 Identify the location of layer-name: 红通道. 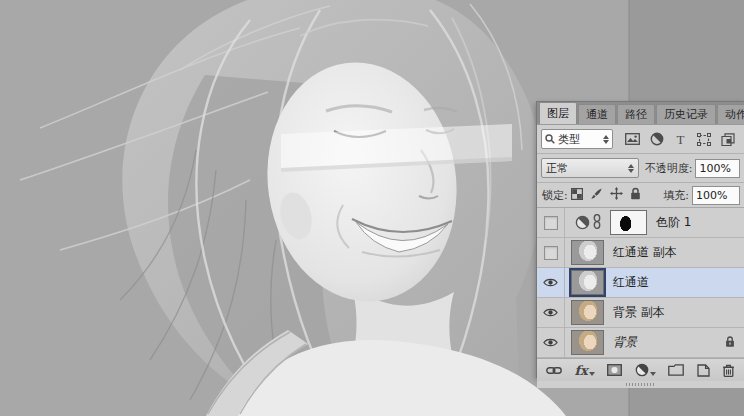
(631, 282).